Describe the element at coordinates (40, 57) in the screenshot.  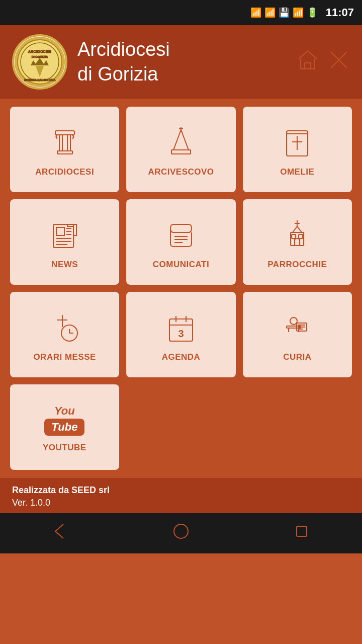
I see `svg-text: DI GORIZIA` at that location.